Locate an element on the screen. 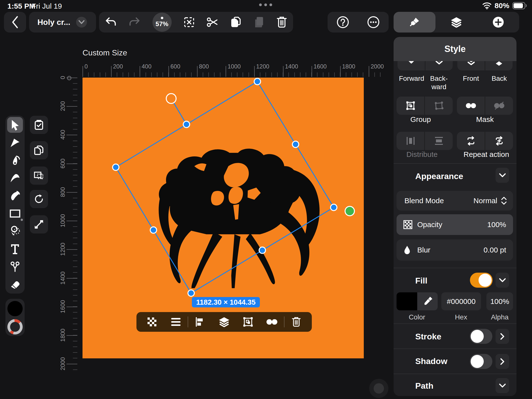 This screenshot has width=532, height=399. mask-controls is located at coordinates (485, 106).